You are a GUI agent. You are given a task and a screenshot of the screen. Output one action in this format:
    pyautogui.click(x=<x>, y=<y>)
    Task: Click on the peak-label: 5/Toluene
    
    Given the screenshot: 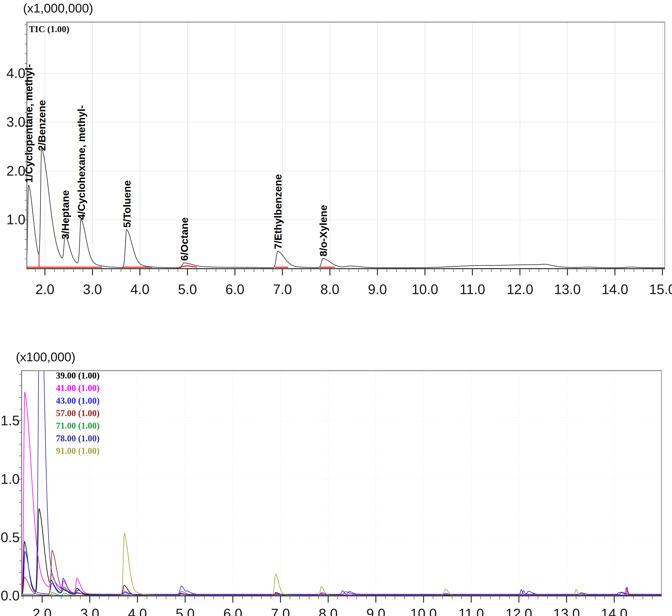 What is the action you would take?
    pyautogui.click(x=127, y=204)
    